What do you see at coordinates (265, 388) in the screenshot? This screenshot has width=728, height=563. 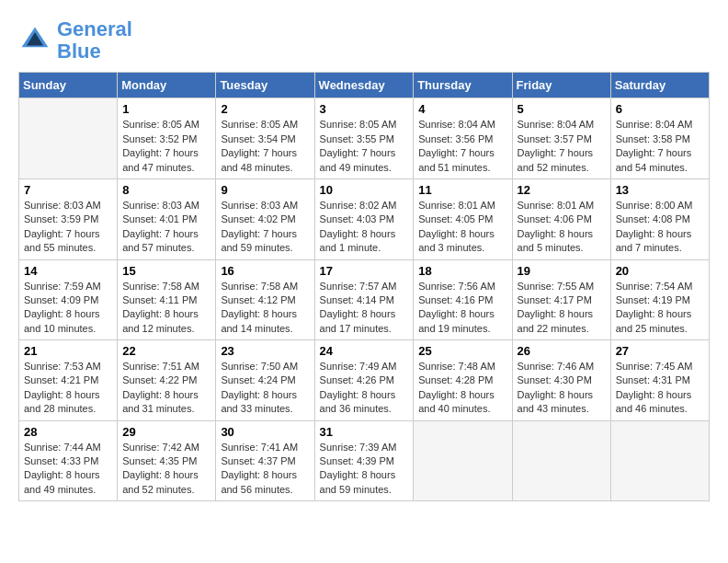 I see `day-info: Sunrise: 7:50 AMSunset: 4:24 PMDaylight:…` at bounding box center [265, 388].